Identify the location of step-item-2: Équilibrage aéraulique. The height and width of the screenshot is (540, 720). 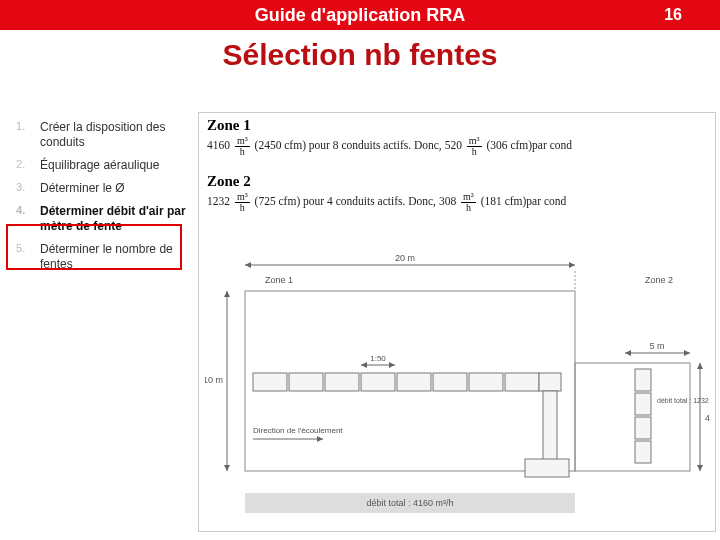
(102, 168).